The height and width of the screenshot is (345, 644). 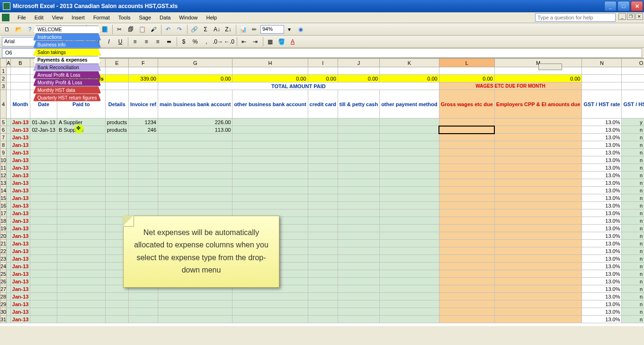 What do you see at coordinates (120, 42) in the screenshot?
I see `underline-button: U` at bounding box center [120, 42].